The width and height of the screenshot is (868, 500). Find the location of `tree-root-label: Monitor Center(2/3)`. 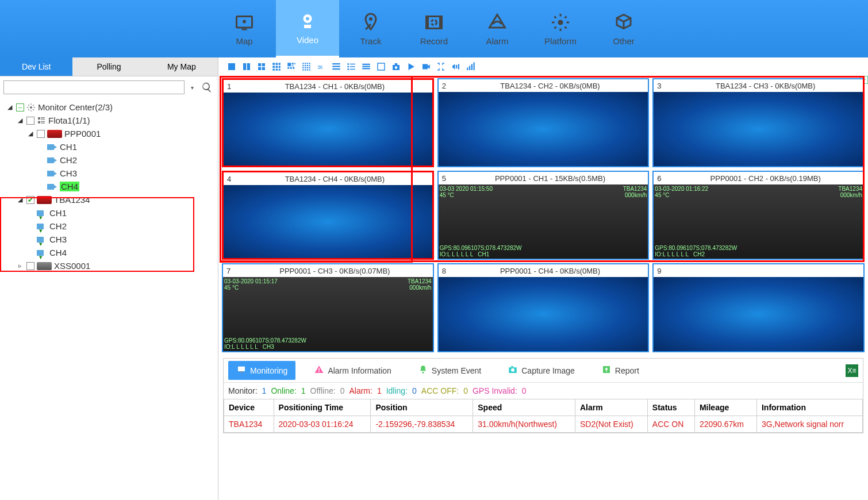

tree-root-label: Monitor Center(2/3) is located at coordinates (75, 107).